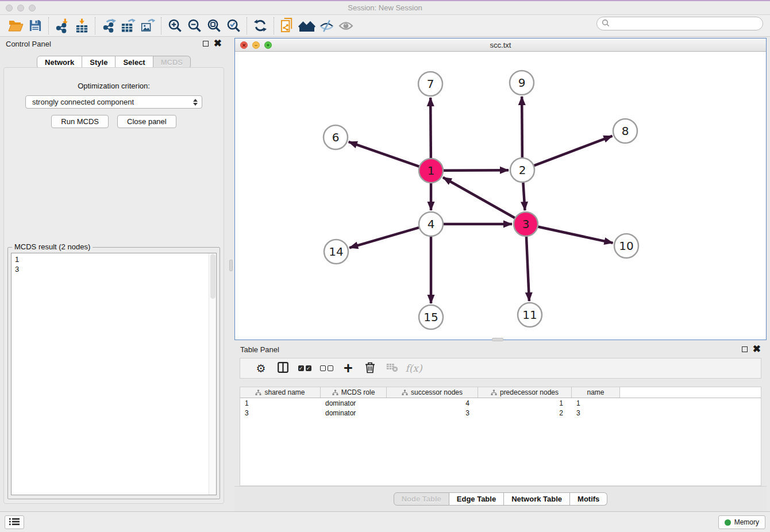  Describe the element at coordinates (194, 25) in the screenshot. I see `zoom-out-icon` at that location.